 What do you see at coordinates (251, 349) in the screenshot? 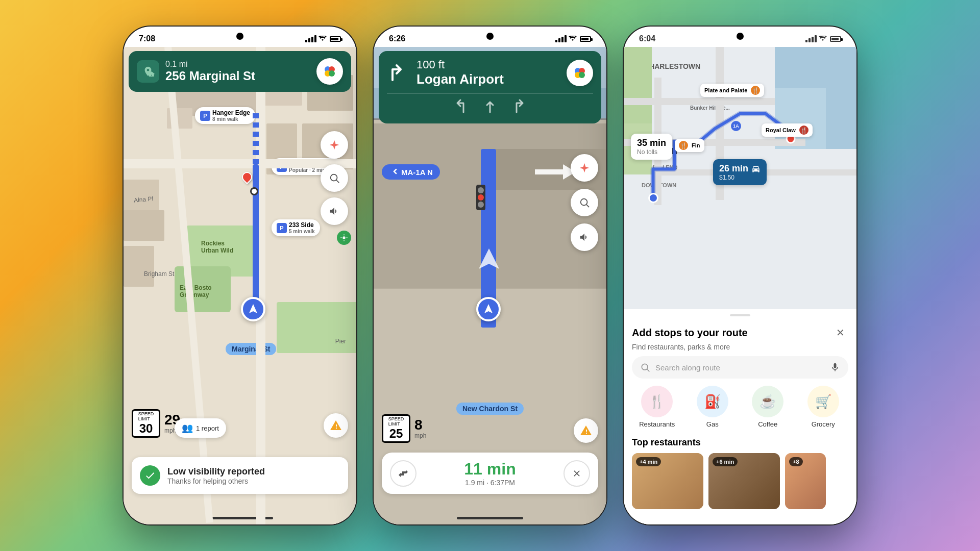
I see `marginal-st-chip: Marginal St` at bounding box center [251, 349].